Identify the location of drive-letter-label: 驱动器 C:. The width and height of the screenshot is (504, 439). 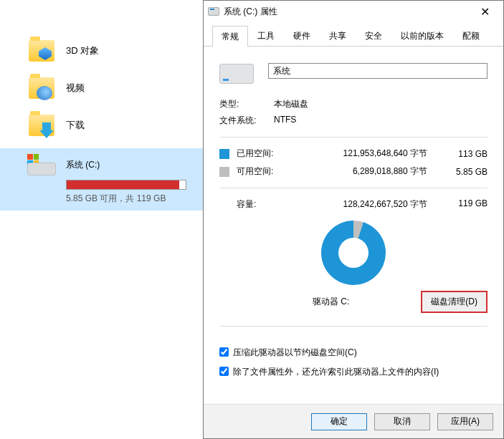
(284, 302).